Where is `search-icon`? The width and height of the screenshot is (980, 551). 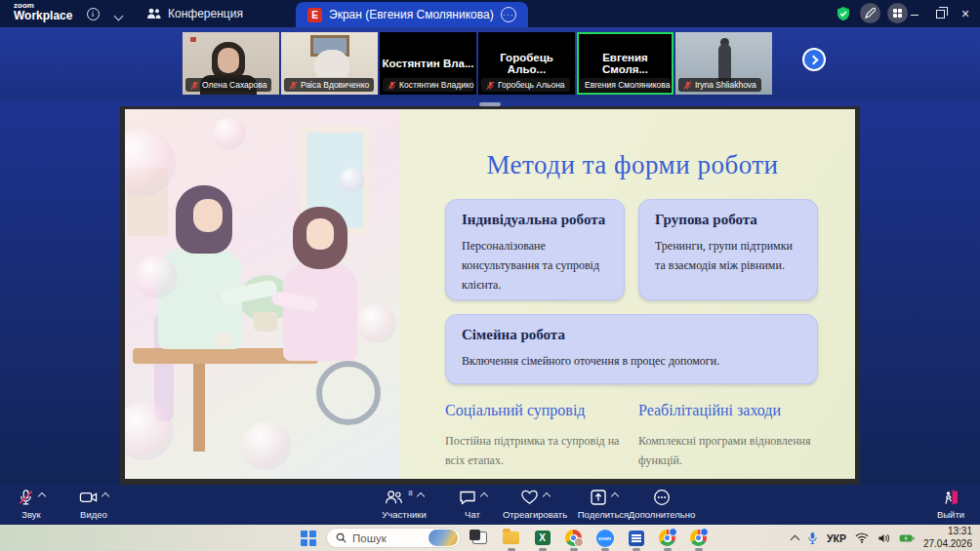
search-icon is located at coordinates (342, 538).